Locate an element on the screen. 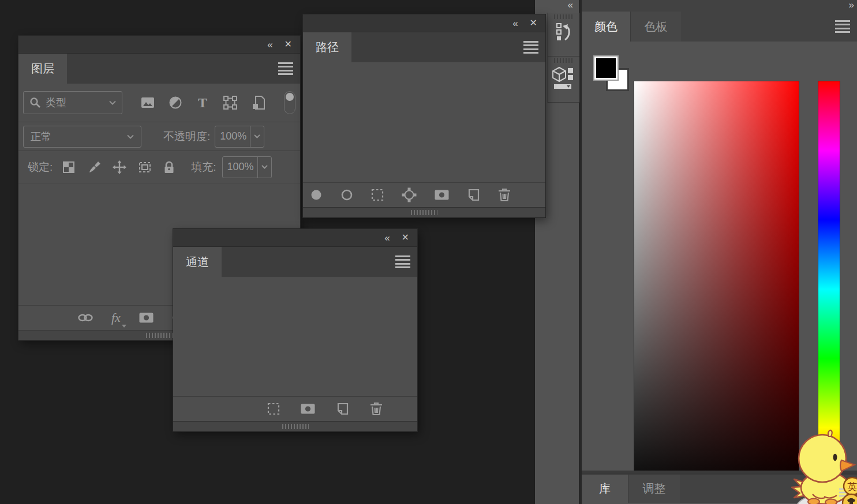 The height and width of the screenshot is (504, 857). load-channel-selection-icon is located at coordinates (274, 409).